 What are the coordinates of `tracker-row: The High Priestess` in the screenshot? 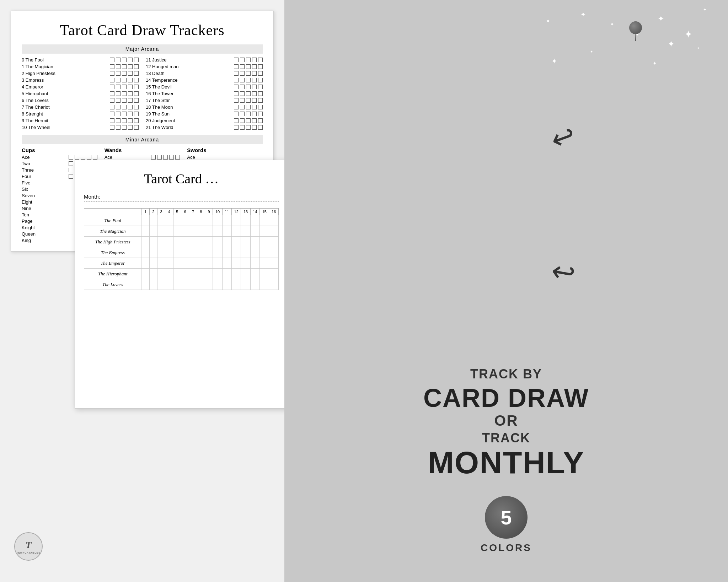 It's located at (181, 242).